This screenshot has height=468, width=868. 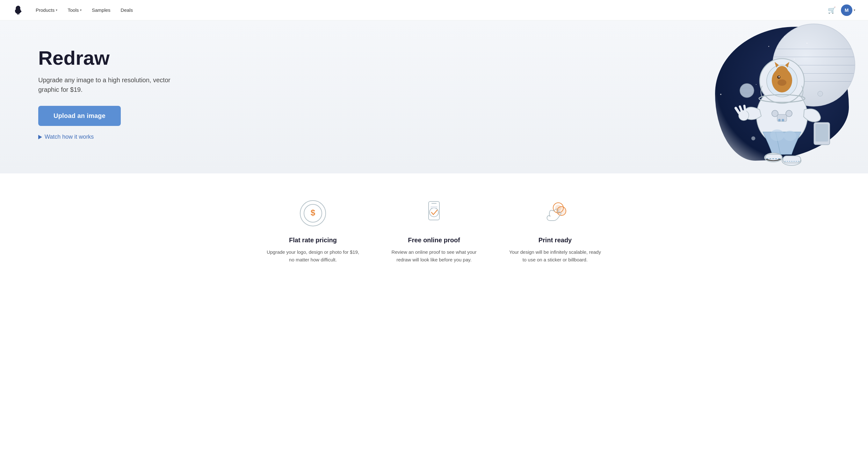 What do you see at coordinates (127, 10) in the screenshot?
I see `nav-deals-label: Deals` at bounding box center [127, 10].